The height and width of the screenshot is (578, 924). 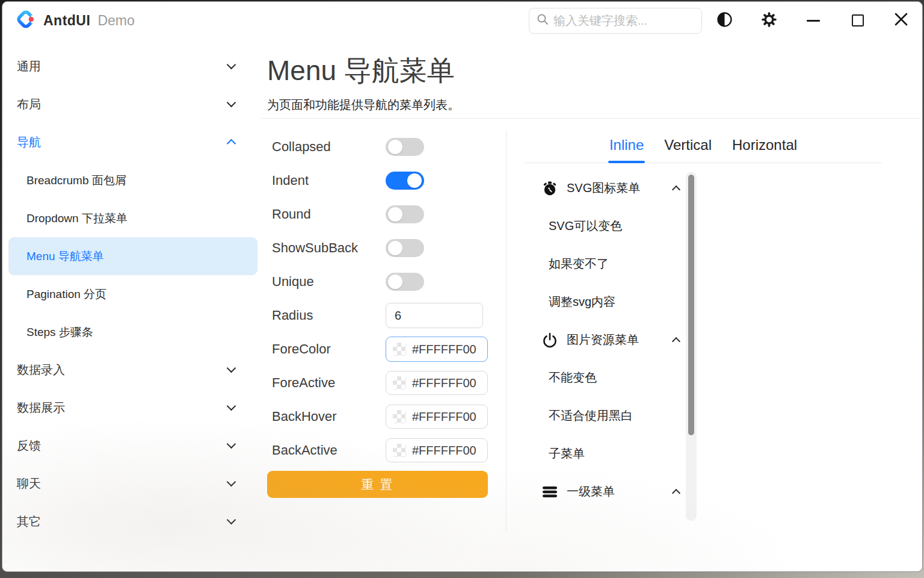 I want to click on menu-item: 不能变色, so click(x=597, y=378).